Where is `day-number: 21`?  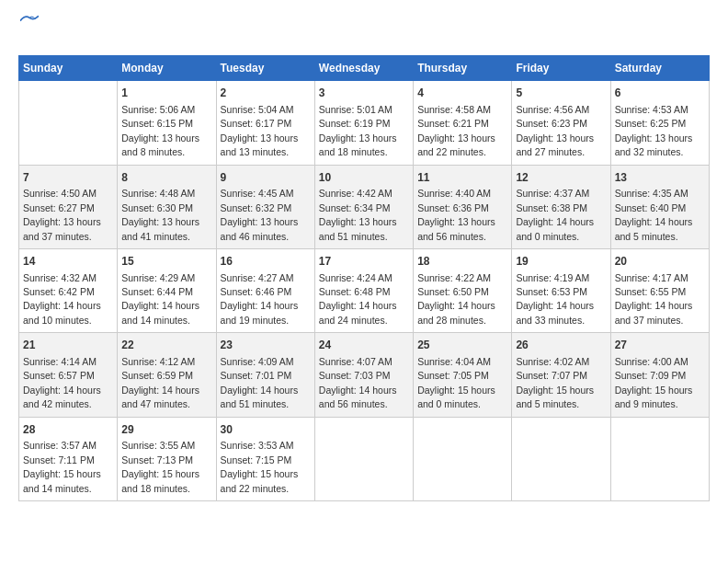 day-number: 21 is located at coordinates (68, 346).